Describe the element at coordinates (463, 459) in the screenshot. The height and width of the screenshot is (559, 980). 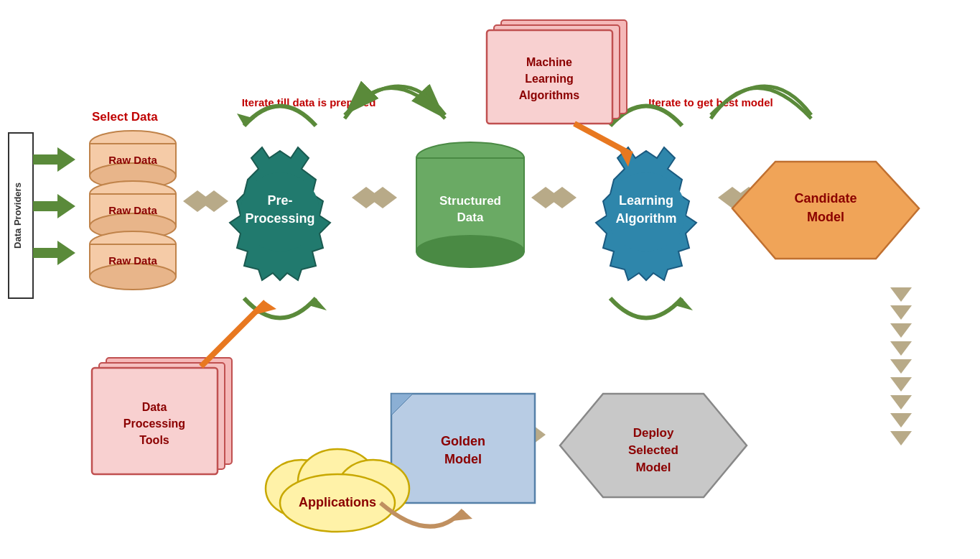
I see `golden-model-label-2: Model` at that location.